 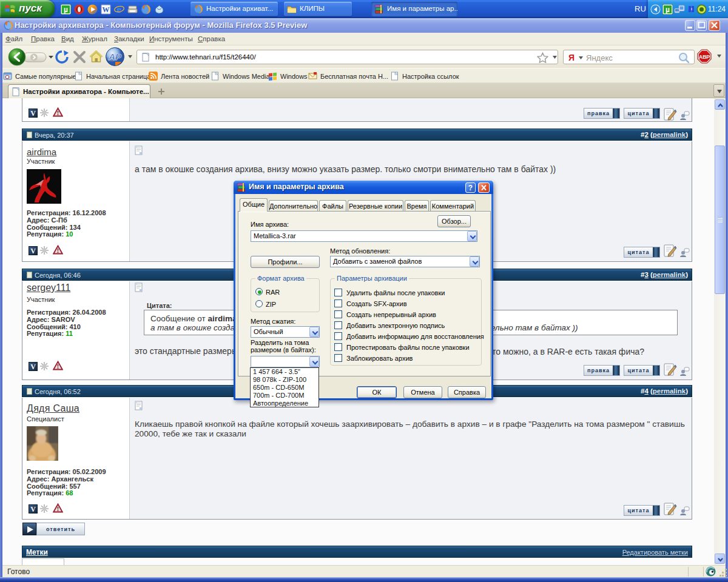 I want to click on svg-text: AP, so click(x=115, y=57).